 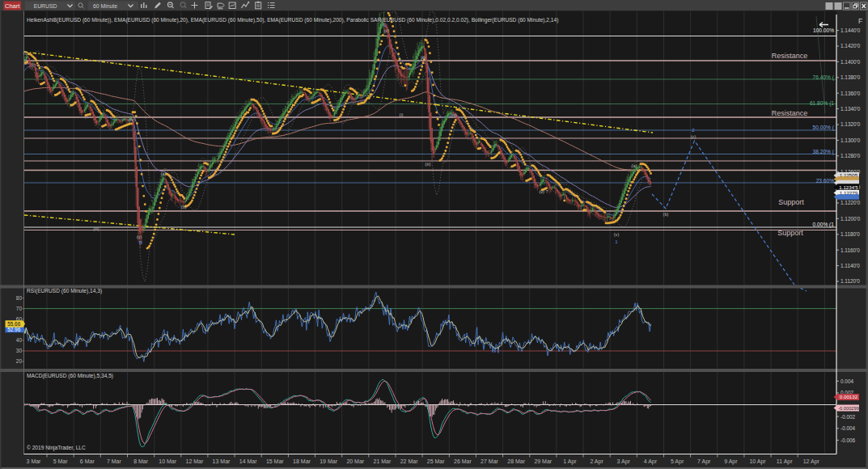 I want to click on svg-text: F, so click(x=861, y=21).